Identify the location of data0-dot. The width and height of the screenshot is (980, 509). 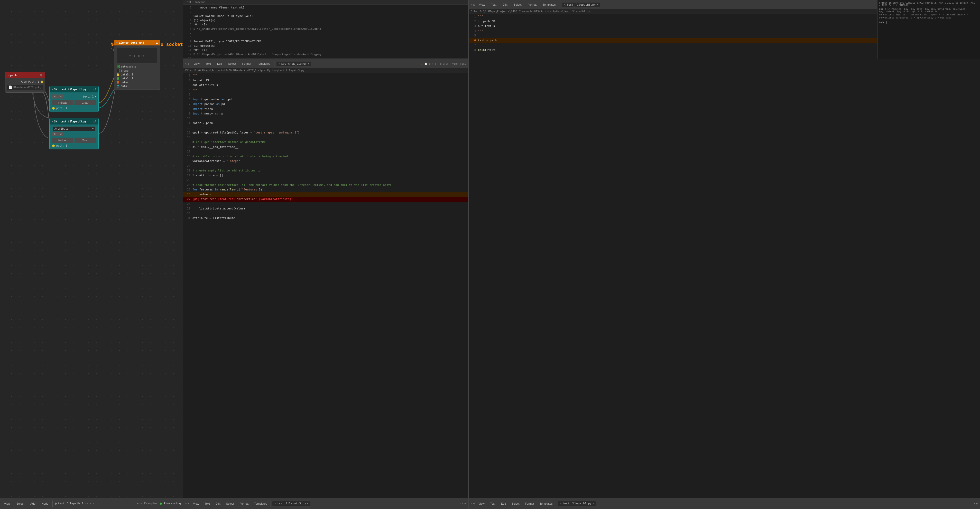
(118, 75).